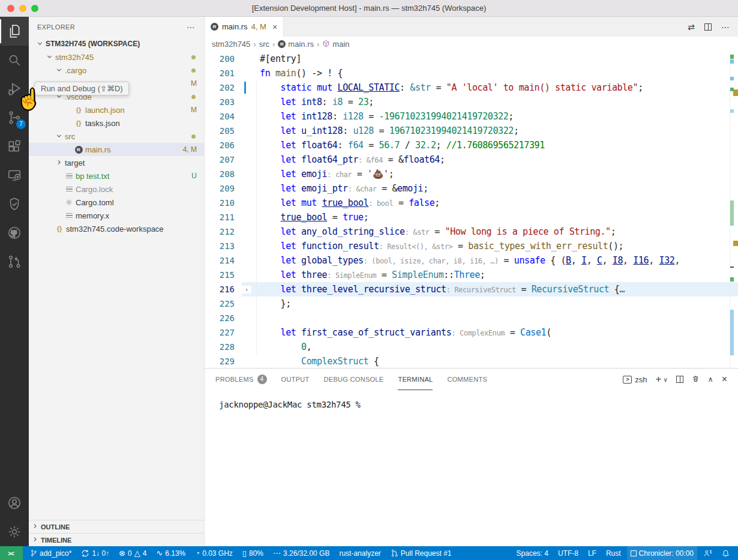  I want to click on code-line-213: 213 let function_result: Result<(), &str…, so click(472, 246).